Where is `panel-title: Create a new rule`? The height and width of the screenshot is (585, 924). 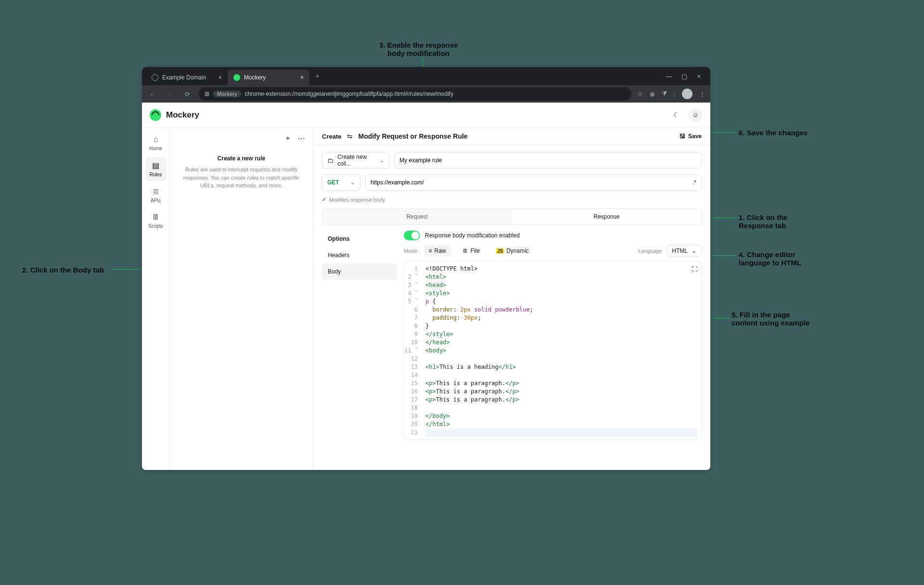
panel-title: Create a new rule is located at coordinates (242, 158).